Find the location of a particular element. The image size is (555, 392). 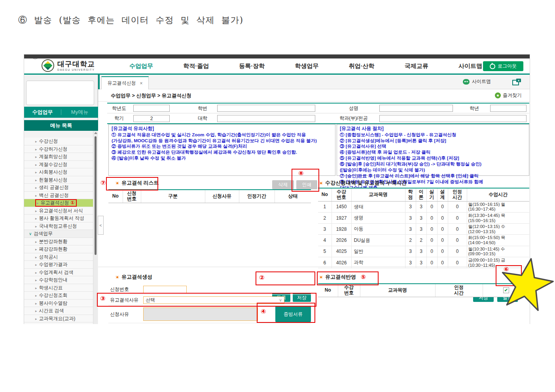

sidebar-item-label: 수강허가신청 is located at coordinates (53, 149).